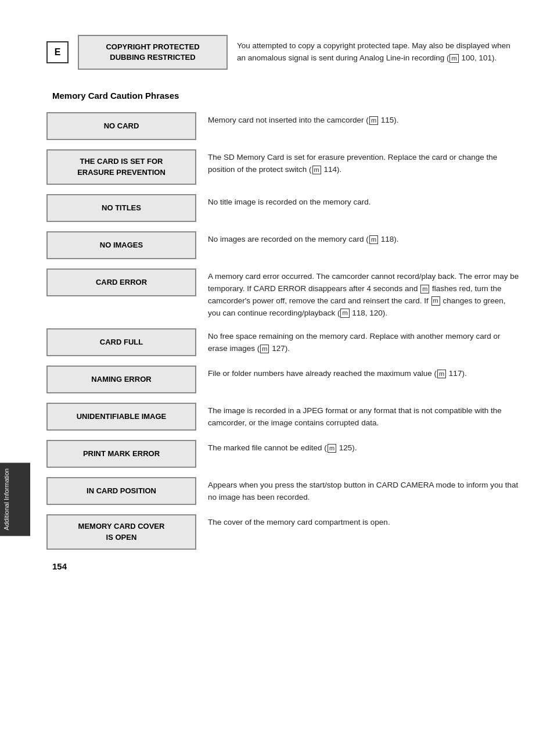 The width and height of the screenshot is (554, 756). I want to click on desc-card-error: A memory card error occurred. The camcor…, so click(364, 294).